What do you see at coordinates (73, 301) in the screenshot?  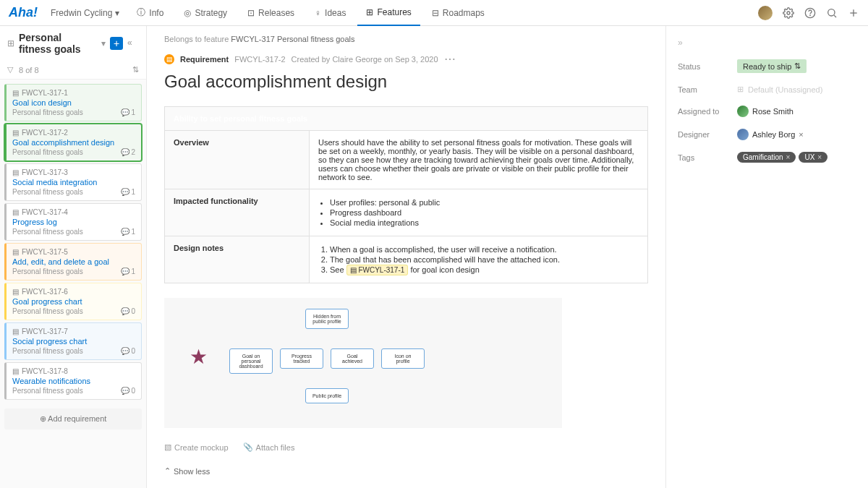 I see `requirement-card: ▤FWCYL-317-6Goal progress chartPersonal …` at bounding box center [73, 301].